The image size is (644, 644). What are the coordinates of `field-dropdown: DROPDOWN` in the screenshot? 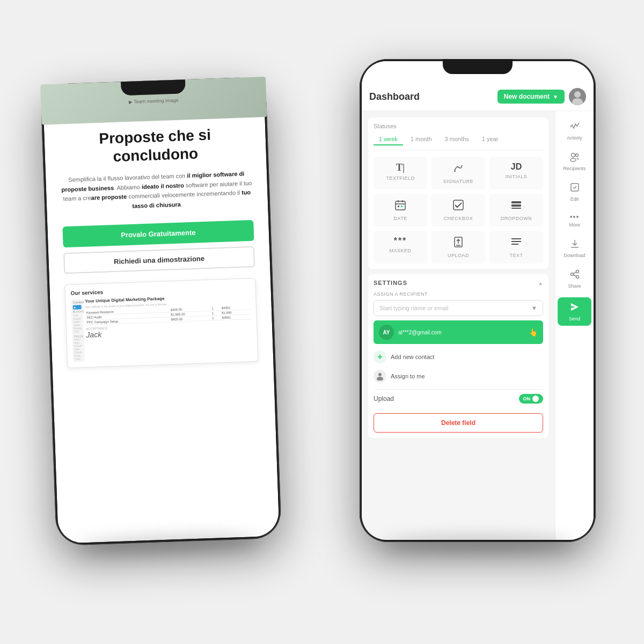 It's located at (516, 210).